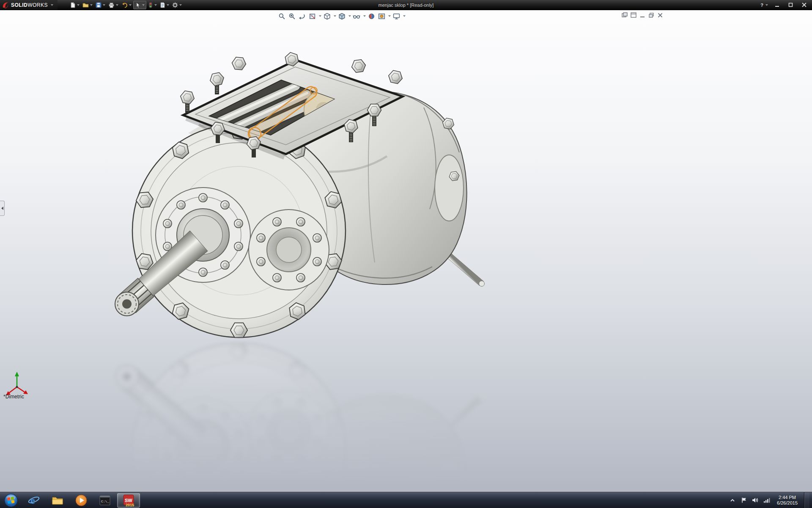  What do you see at coordinates (787, 498) in the screenshot?
I see `clock-time: 2:44 PM` at bounding box center [787, 498].